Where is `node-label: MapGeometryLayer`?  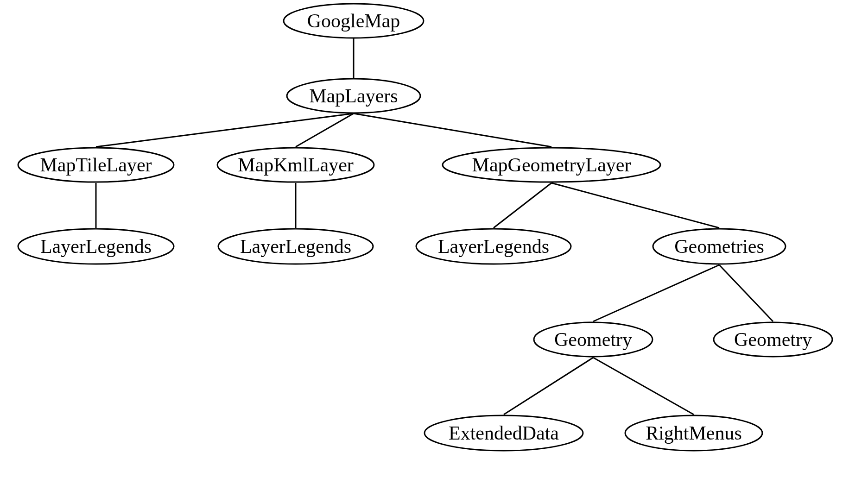
node-label: MapGeometryLayer is located at coordinates (551, 165).